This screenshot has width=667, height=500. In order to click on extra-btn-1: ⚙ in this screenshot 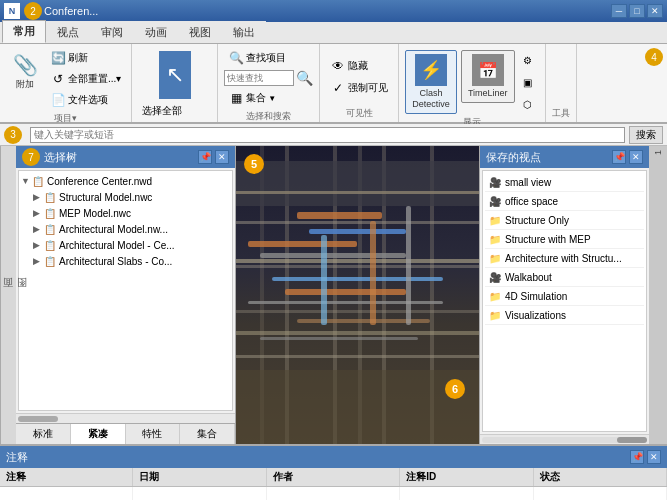, I will do `click(529, 60)`.